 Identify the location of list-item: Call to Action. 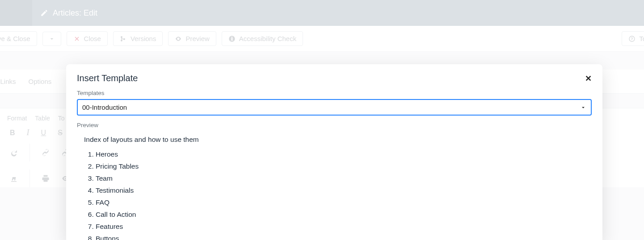
(344, 215).